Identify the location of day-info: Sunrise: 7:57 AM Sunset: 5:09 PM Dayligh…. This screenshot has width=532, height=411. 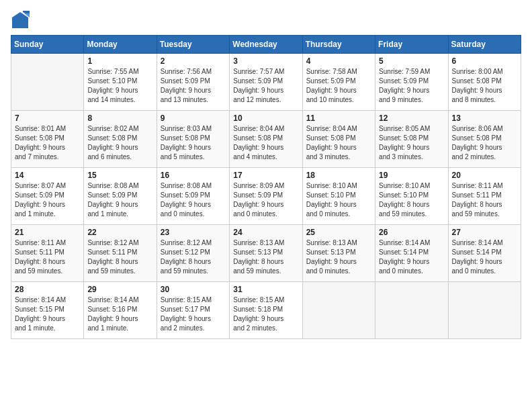
(266, 86).